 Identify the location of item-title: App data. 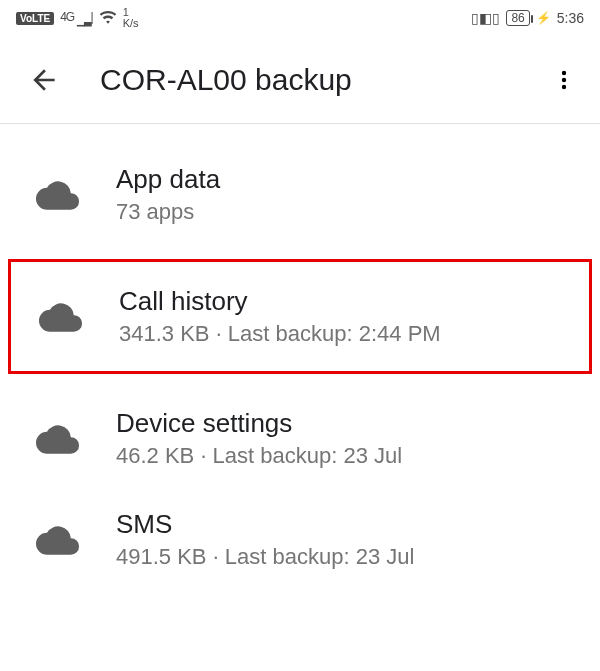
(168, 180).